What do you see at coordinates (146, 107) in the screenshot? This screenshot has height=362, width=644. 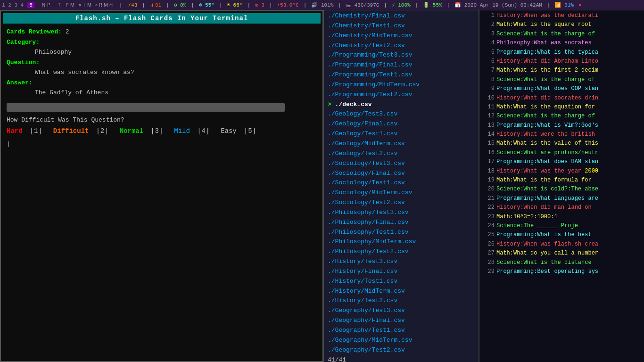 I see `progress-bar` at bounding box center [146, 107].